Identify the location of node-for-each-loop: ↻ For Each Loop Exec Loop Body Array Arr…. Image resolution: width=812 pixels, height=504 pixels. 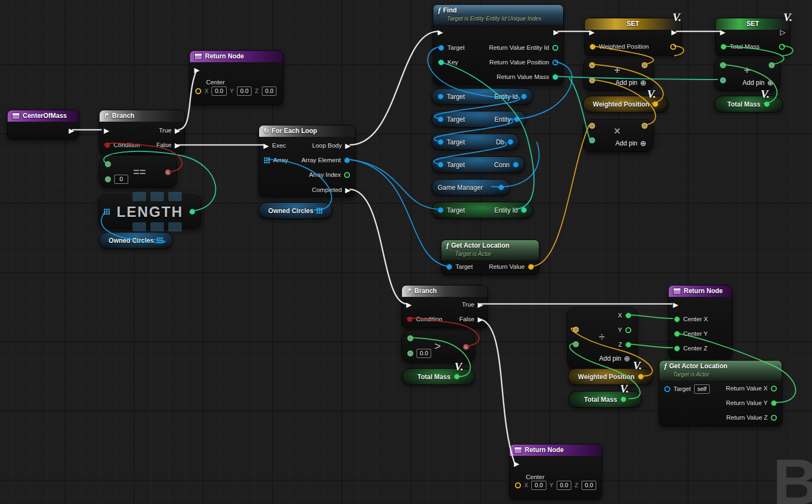
(307, 161).